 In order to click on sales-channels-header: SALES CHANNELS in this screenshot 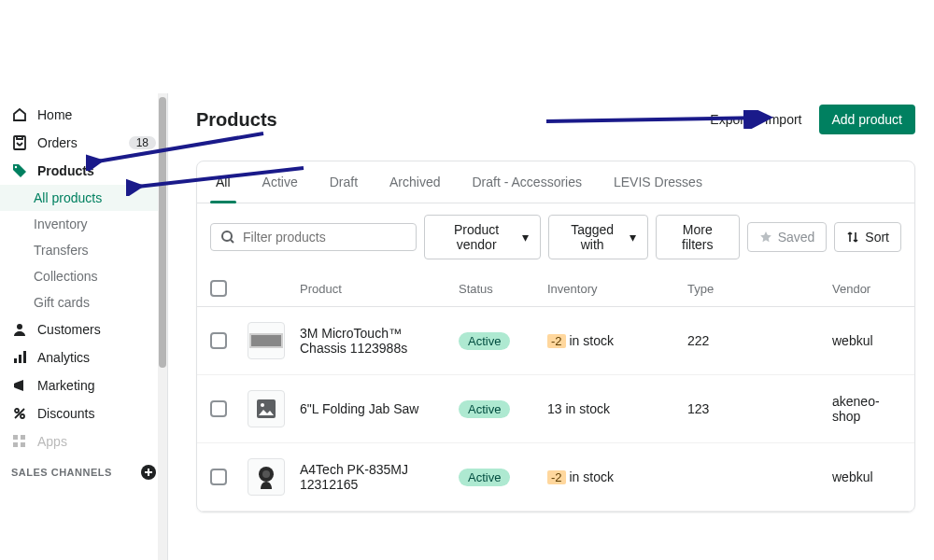, I will do `click(84, 469)`.